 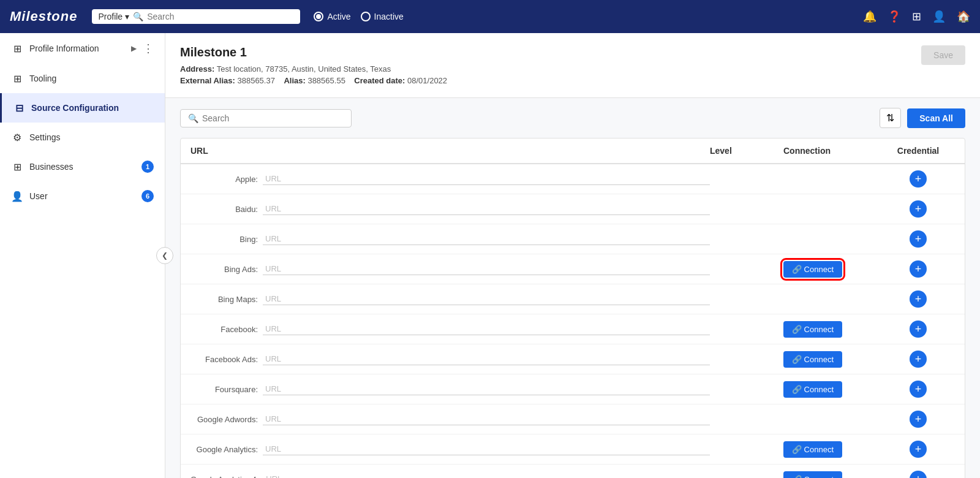 I want to click on notification-icon: 🔔, so click(x=870, y=17).